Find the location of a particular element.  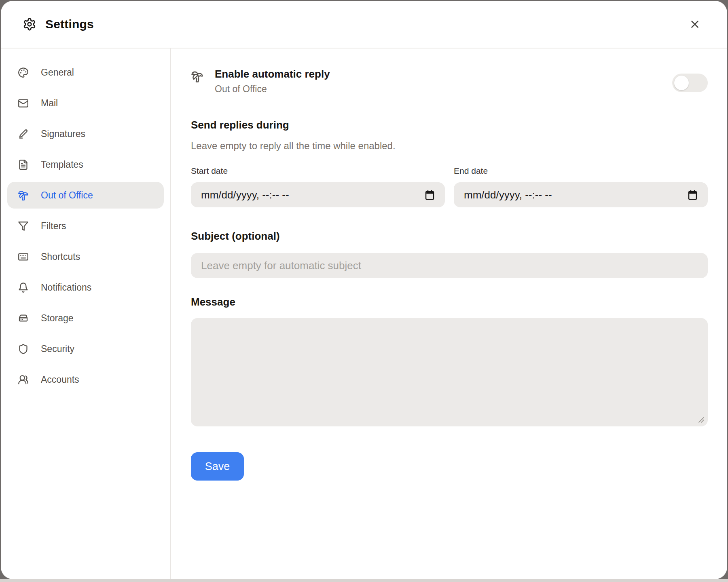

dialog-header: Settings is located at coordinates (364, 25).